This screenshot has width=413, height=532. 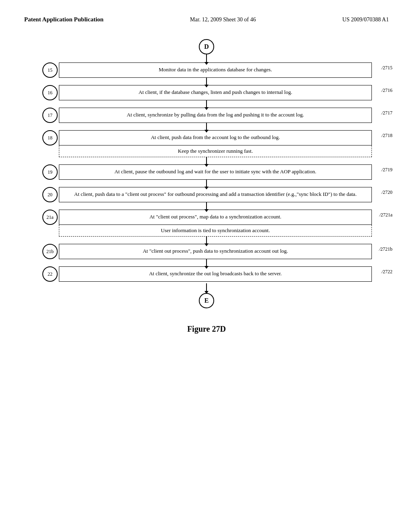 I want to click on step-row-17: 17At client, synchronize by pulling data…, so click(x=206, y=115).